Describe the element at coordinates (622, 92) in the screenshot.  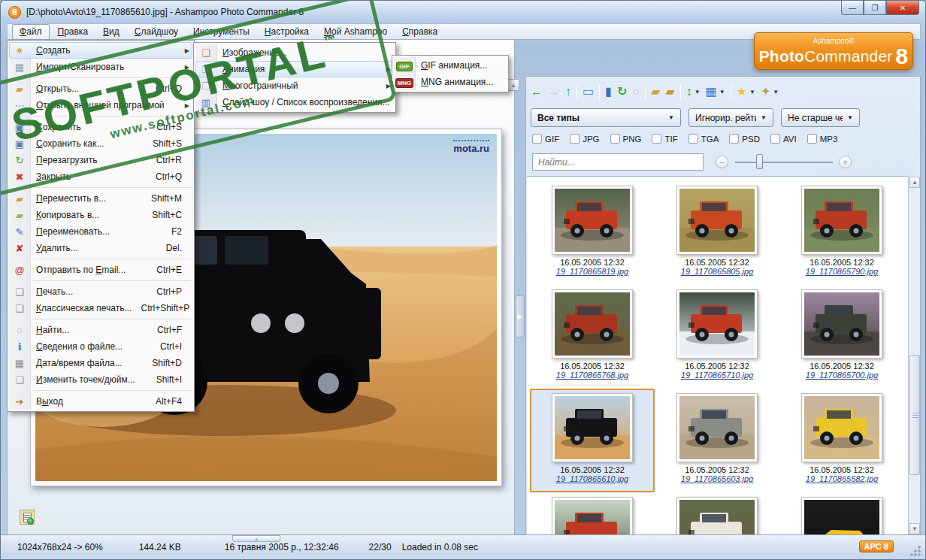
I see `refresh-icon: ↻` at that location.